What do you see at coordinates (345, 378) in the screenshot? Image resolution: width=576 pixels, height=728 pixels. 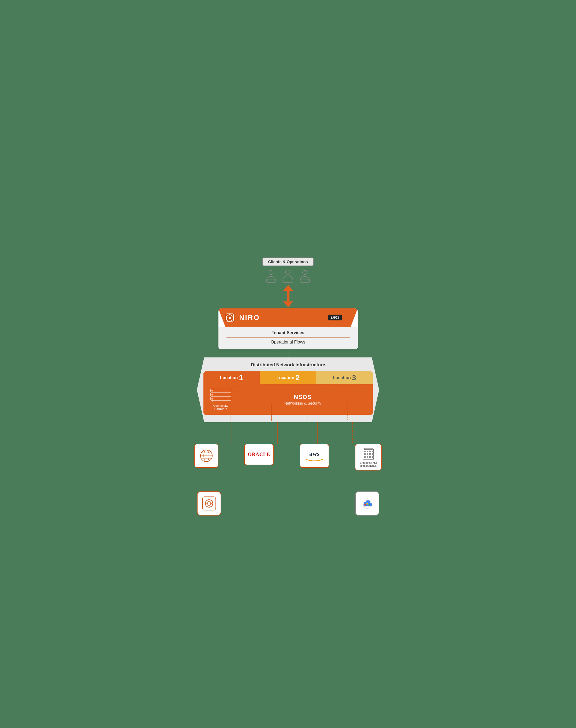 I see `location-tab-3: Location 3` at bounding box center [345, 378].